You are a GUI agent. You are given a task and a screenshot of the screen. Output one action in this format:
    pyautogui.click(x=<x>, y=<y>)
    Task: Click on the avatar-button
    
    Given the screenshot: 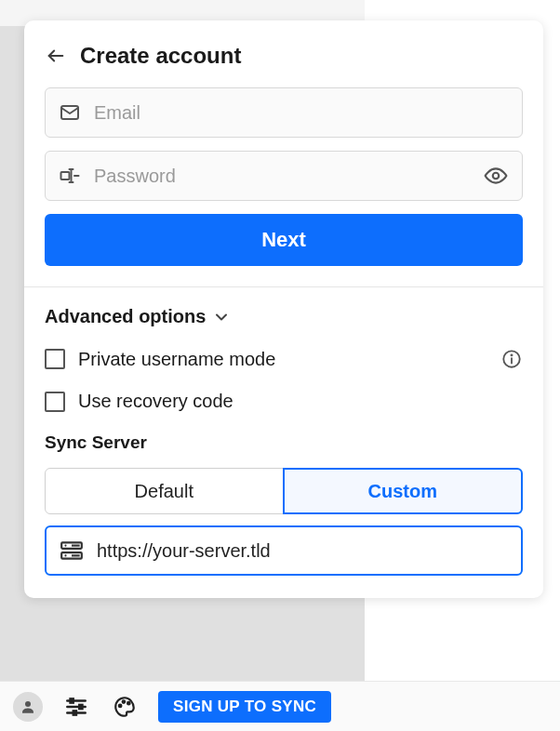 What is the action you would take?
    pyautogui.click(x=28, y=707)
    